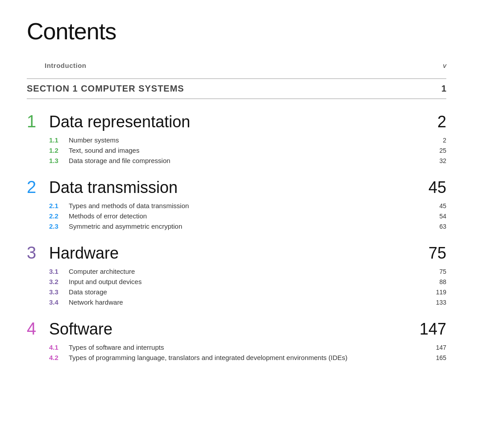 Image resolution: width=482 pixels, height=448 pixels. Describe the element at coordinates (55, 357) in the screenshot. I see `subchapter-4-2-number: 4.2` at that location.